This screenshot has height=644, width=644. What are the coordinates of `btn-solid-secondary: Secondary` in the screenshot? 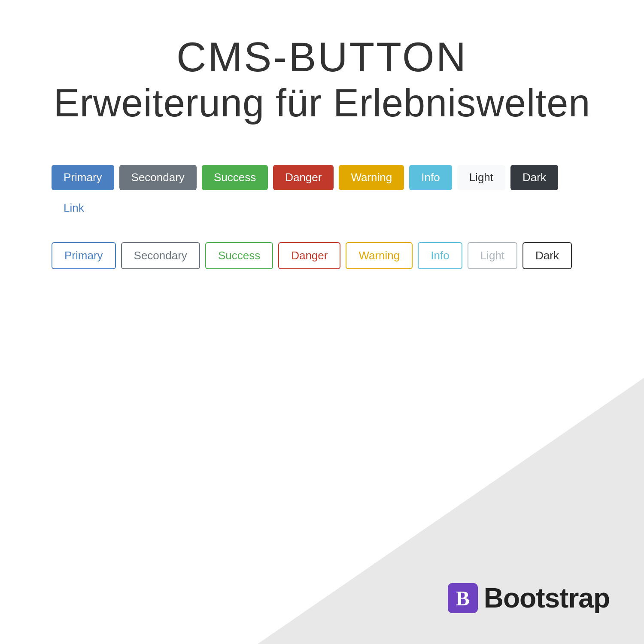 It's located at (158, 178).